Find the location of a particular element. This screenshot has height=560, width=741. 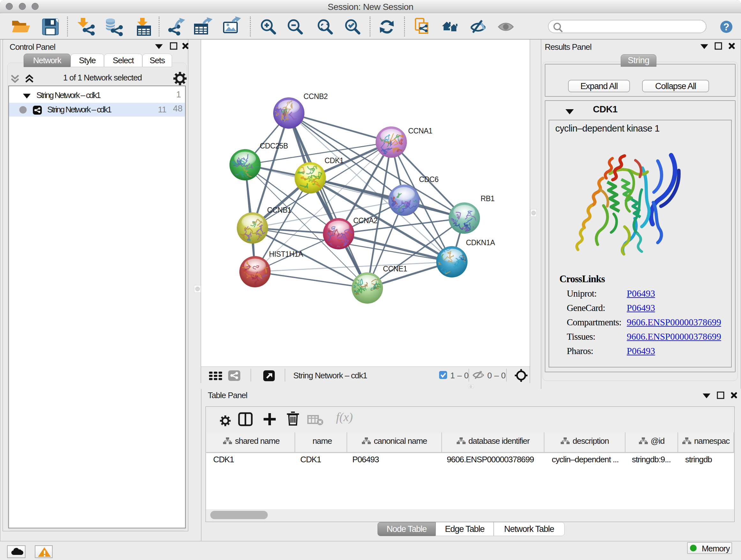

svg-text: CDK1 is located at coordinates (334, 161).